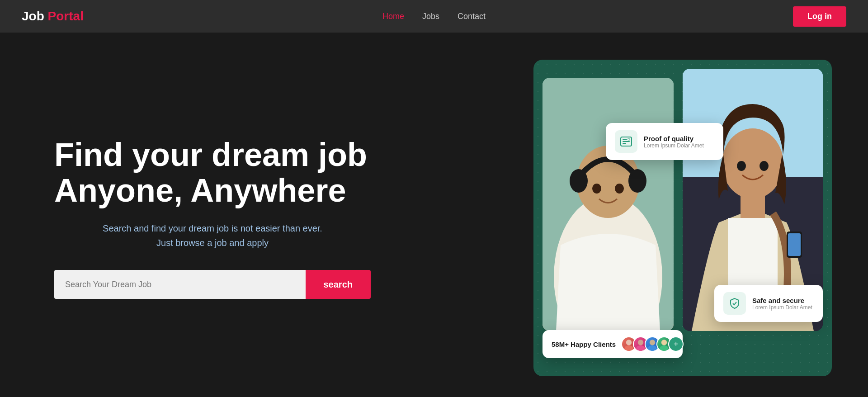 The width and height of the screenshot is (868, 397). I want to click on clients-label: 58M+ Happy Clients, so click(584, 345).